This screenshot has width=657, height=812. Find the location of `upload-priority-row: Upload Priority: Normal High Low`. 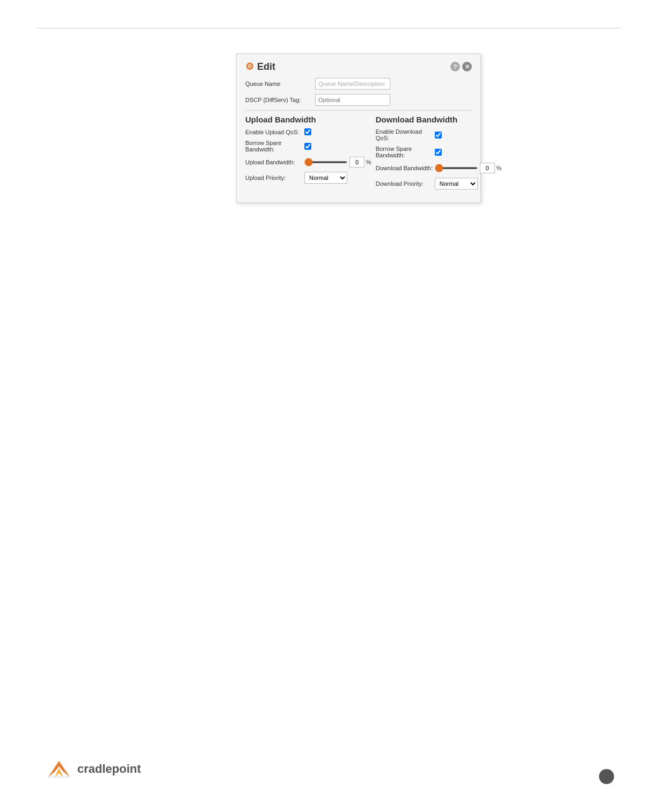

upload-priority-row: Upload Priority: Normal High Low is located at coordinates (308, 178).